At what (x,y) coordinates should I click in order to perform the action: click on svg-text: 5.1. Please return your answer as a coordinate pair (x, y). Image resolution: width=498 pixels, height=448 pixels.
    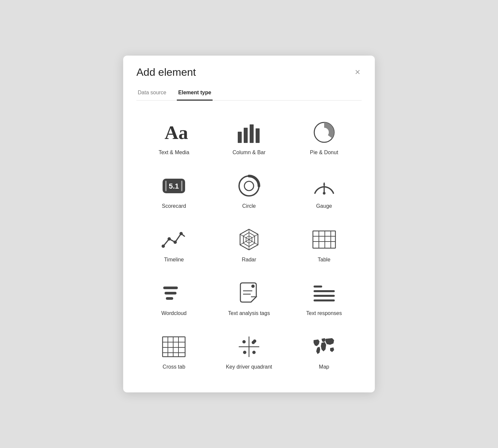
    Looking at the image, I should click on (174, 186).